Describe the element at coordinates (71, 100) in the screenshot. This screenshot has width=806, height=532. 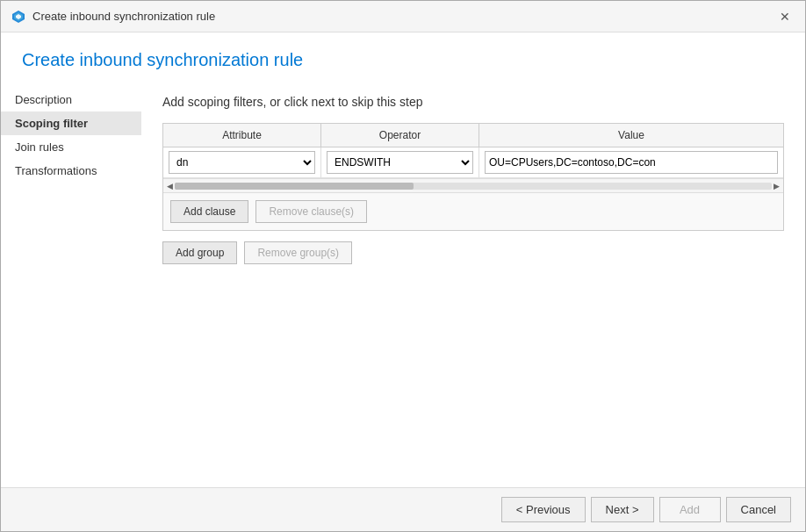
I see `sidebar-item-description: Description` at that location.